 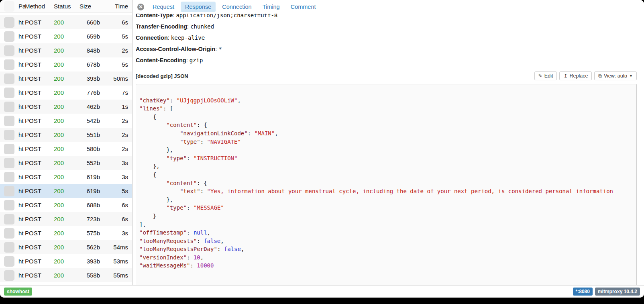 I want to click on flow-row: htPOST200660b6s, so click(x=66, y=22).